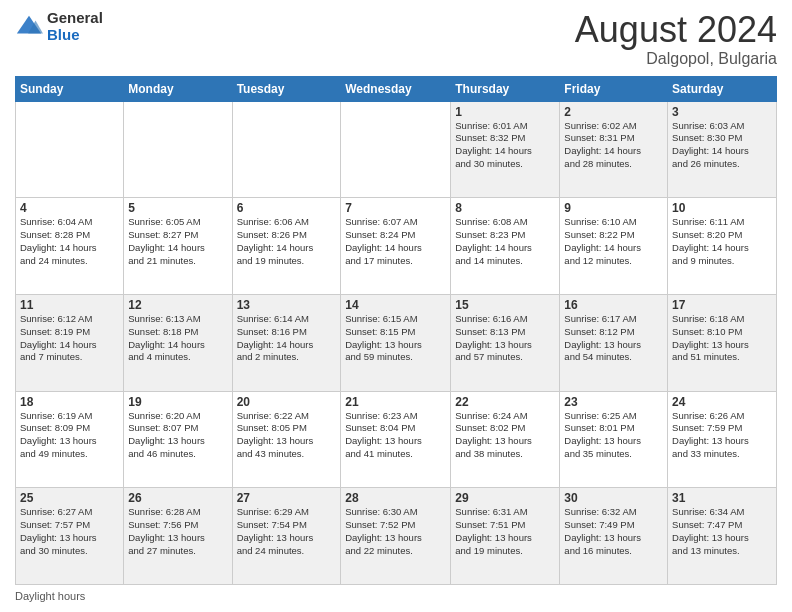 Image resolution: width=792 pixels, height=612 pixels. What do you see at coordinates (396, 402) in the screenshot?
I see `day-number: 21` at bounding box center [396, 402].